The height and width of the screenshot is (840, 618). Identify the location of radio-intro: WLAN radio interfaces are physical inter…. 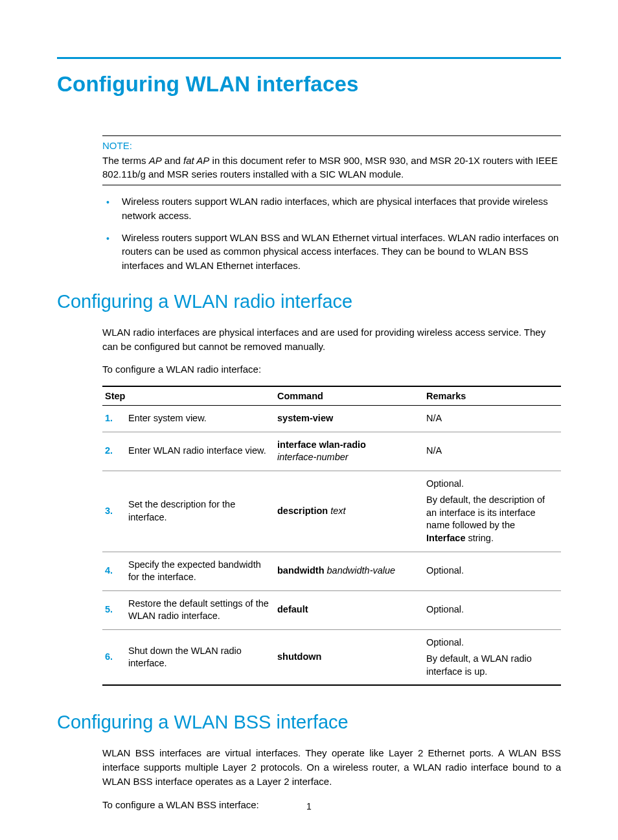
(332, 340).